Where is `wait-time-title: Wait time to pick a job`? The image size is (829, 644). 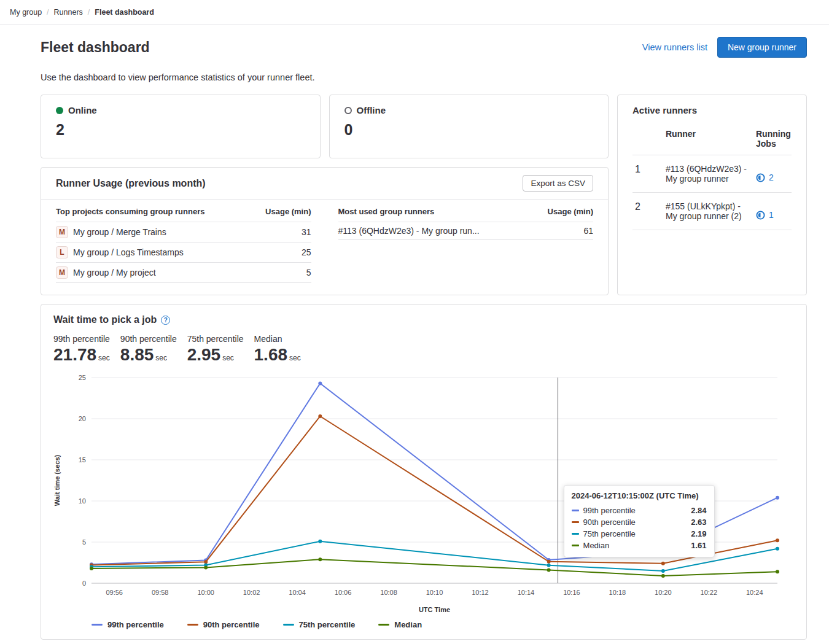
wait-time-title: Wait time to pick a job is located at coordinates (105, 320).